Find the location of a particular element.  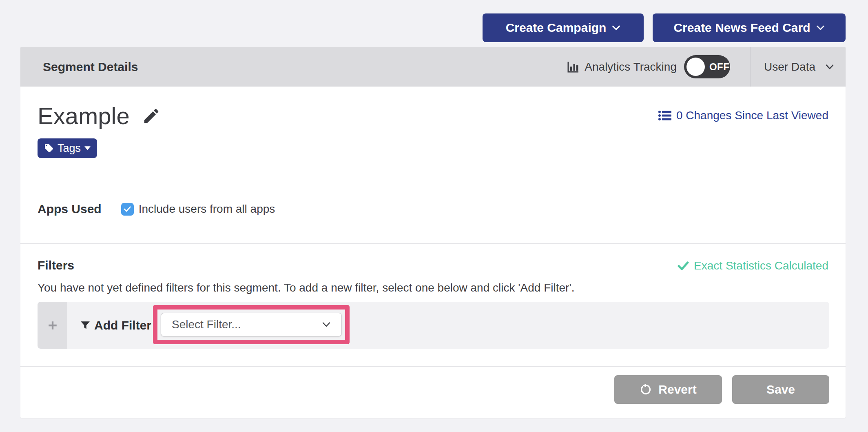

exact-statistics-status: Exact Statistics Calculated is located at coordinates (753, 266).